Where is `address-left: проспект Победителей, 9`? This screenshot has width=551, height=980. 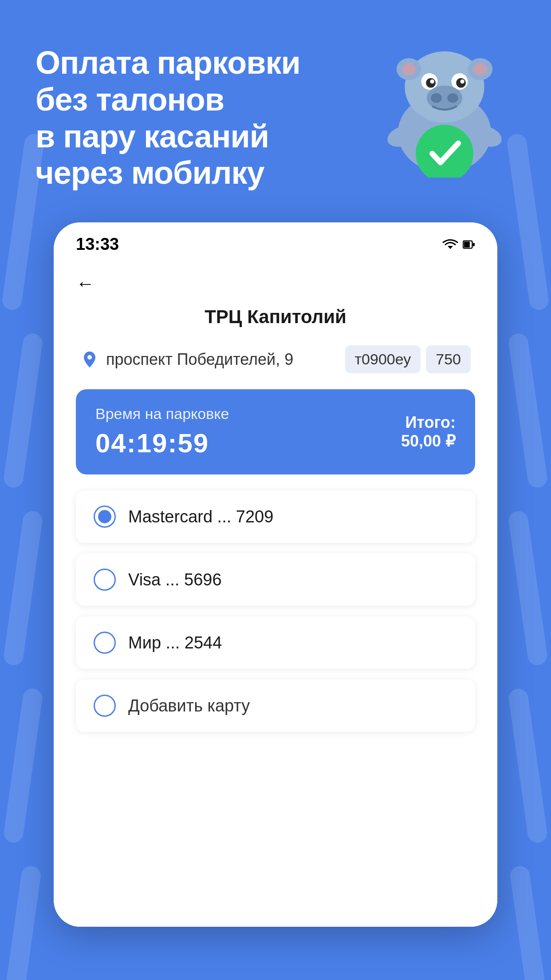
address-left: проспект Победителей, 9 is located at coordinates (187, 360).